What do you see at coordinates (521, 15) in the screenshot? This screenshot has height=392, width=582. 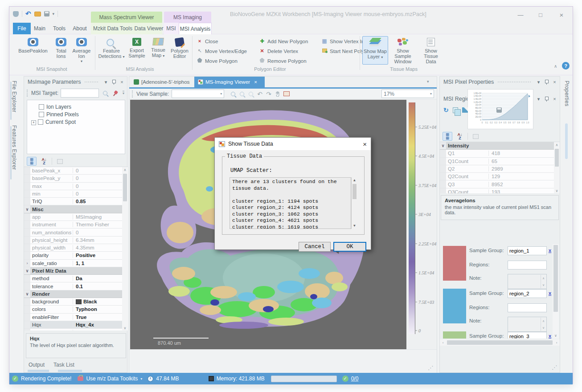 I see `minimize-button: —` at bounding box center [521, 15].